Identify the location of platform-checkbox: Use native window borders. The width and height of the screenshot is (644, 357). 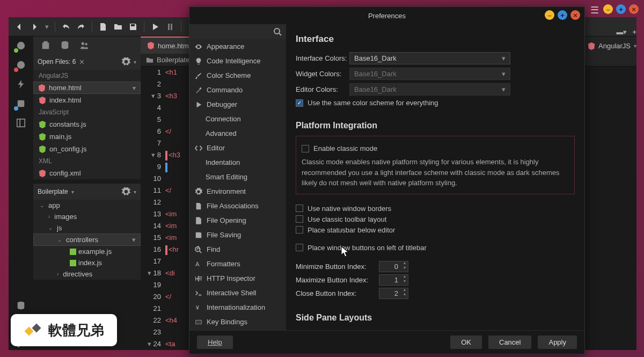
(435, 208).